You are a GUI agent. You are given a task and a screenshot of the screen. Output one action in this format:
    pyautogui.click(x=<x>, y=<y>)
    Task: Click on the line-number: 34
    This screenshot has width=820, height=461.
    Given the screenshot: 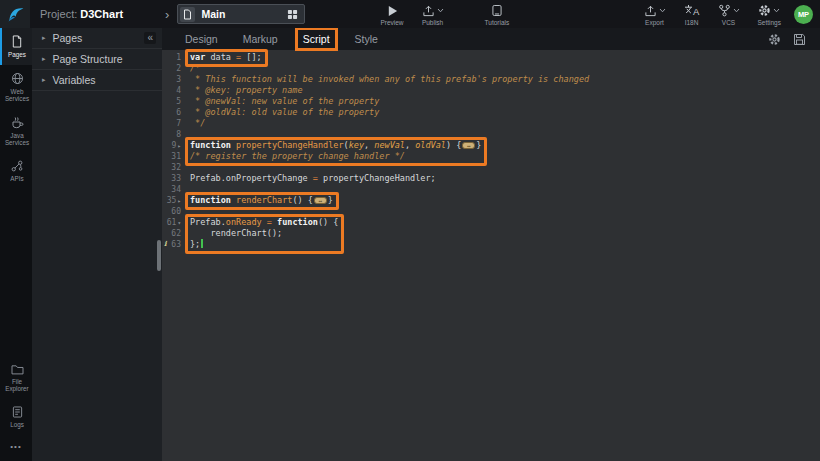 What is the action you would take?
    pyautogui.click(x=176, y=190)
    